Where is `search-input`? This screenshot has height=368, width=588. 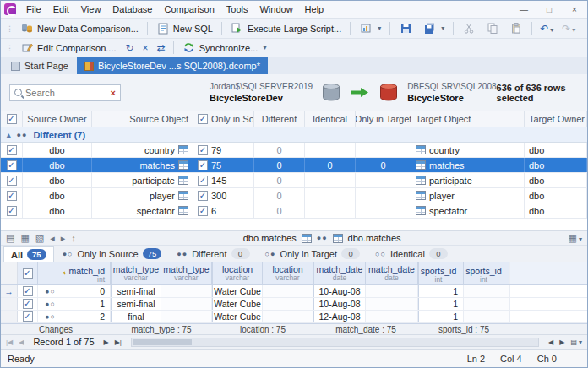
search-input is located at coordinates (66, 93).